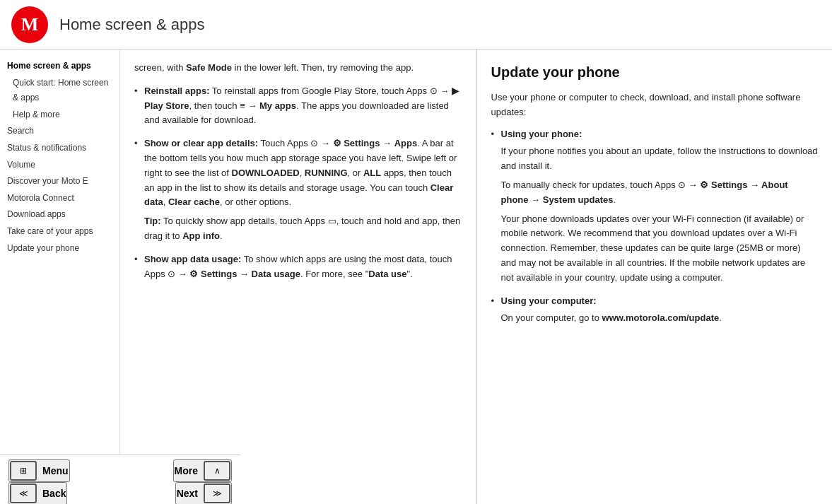  What do you see at coordinates (30, 25) in the screenshot?
I see `logo-m-letter: M` at bounding box center [30, 25].